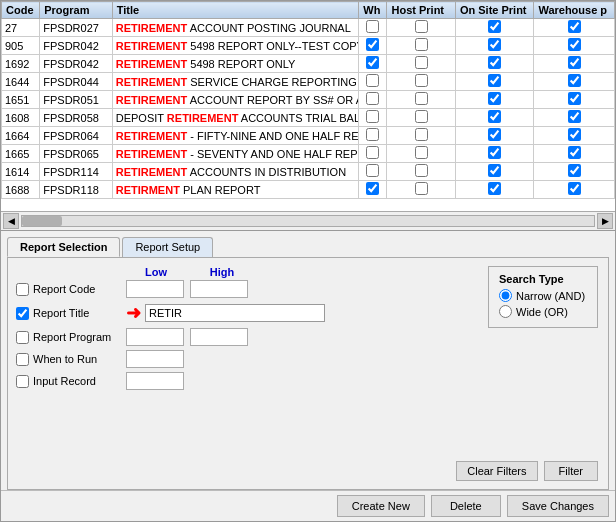 The image size is (616, 522). I want to click on save-changes-button: Save Changes, so click(558, 506).